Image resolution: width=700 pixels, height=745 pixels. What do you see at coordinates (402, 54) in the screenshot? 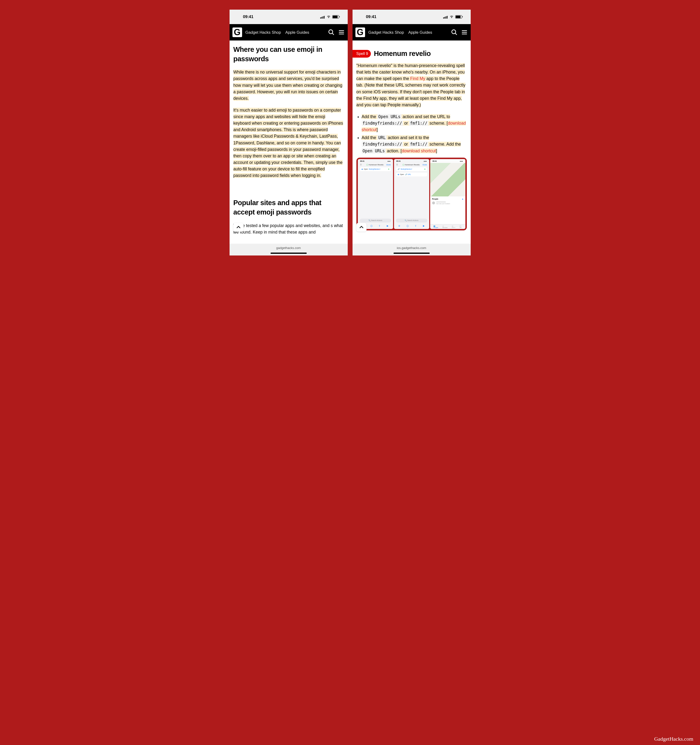
I see `spell-title: Homenum revelio` at bounding box center [402, 54].